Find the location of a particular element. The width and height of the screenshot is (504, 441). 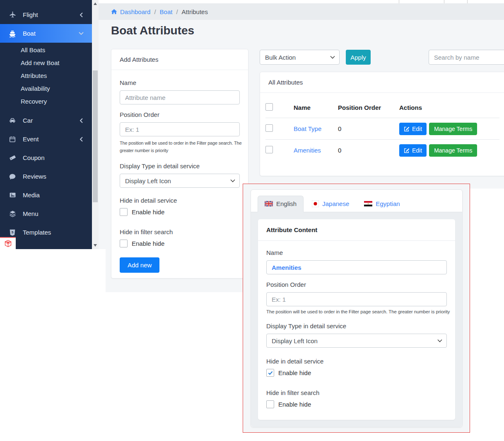

sidebar-item-car: Car is located at coordinates (46, 120).